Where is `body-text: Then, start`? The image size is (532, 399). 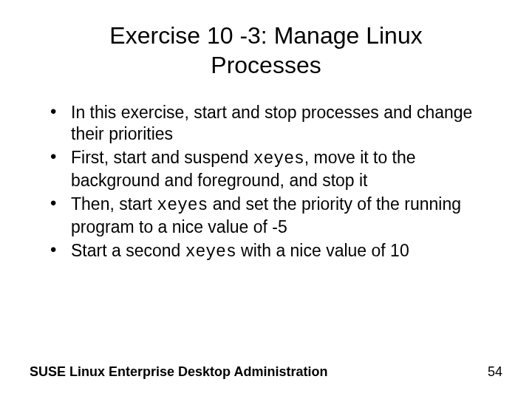 body-text: Then, start is located at coordinates (114, 204).